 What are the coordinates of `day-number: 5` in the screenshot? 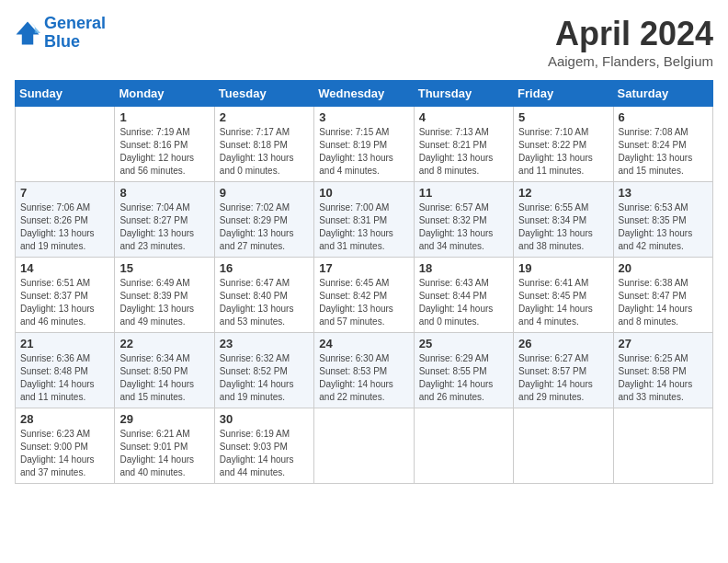 It's located at (563, 118).